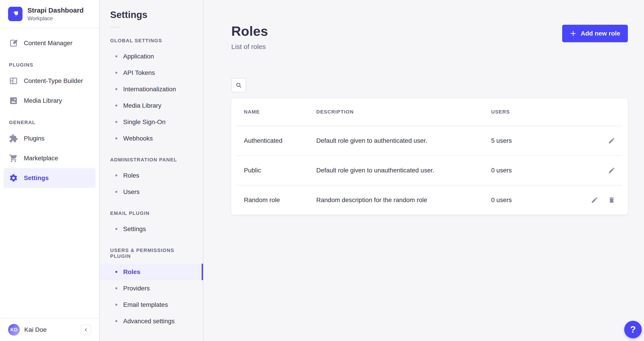 The height and width of the screenshot is (341, 644). What do you see at coordinates (550, 140) in the screenshot?
I see `role-users-count: 5 users` at bounding box center [550, 140].